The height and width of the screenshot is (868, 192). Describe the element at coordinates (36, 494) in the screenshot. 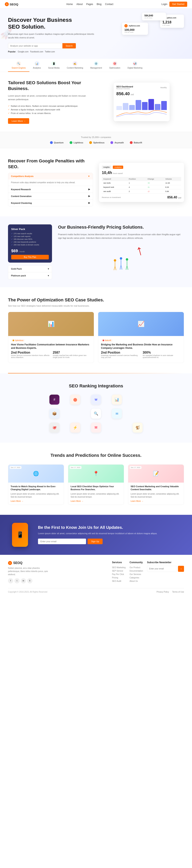

I see `blog-body-1: Trends to Watch Staying Ahead in the Eve…` at that location.